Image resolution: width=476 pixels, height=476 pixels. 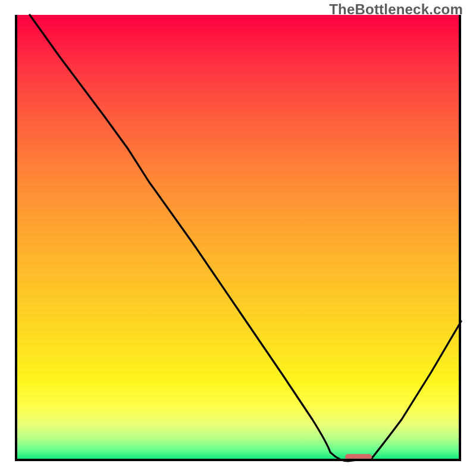 What do you see at coordinates (238, 460) in the screenshot?
I see `x-axis` at bounding box center [238, 460].